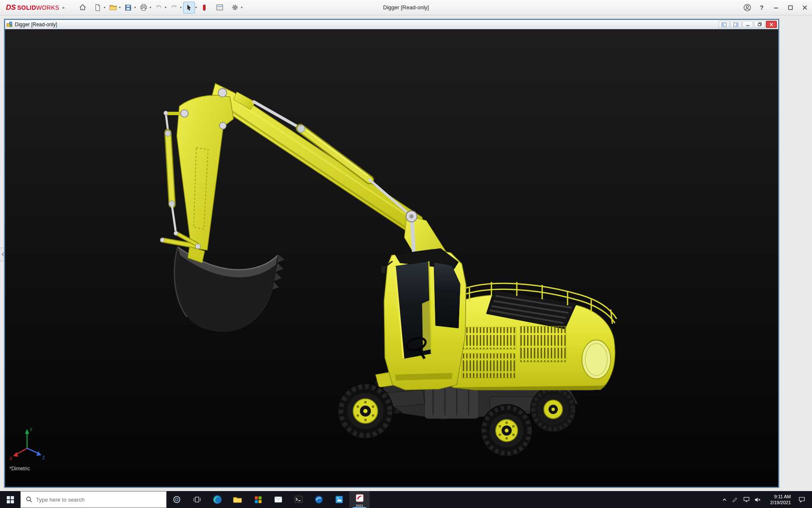  What do you see at coordinates (189, 8) in the screenshot?
I see `select-cursor-icon` at bounding box center [189, 8].